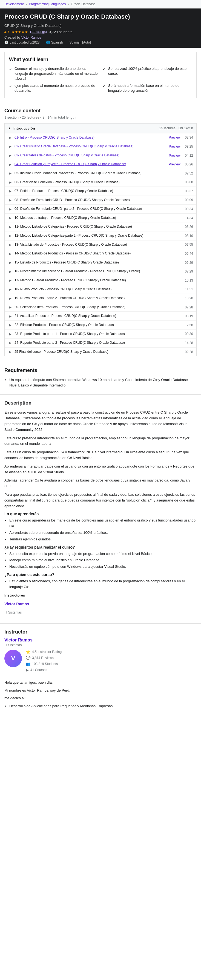 This screenshot has width=201, height=980. I want to click on section-accordion-header: ▲ Introducción 25 lectures • 3hr 14min, so click(100, 129).